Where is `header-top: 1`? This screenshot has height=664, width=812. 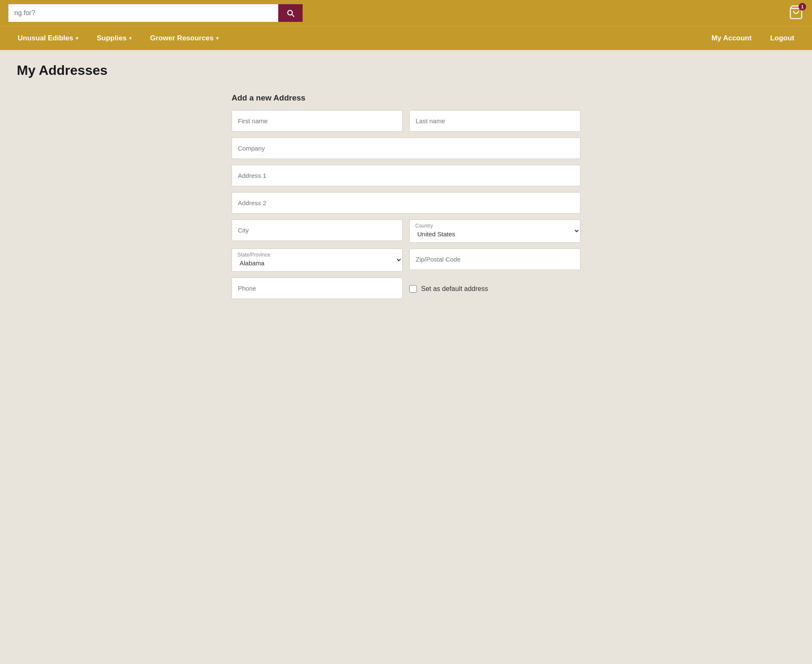
header-top: 1 is located at coordinates (406, 13).